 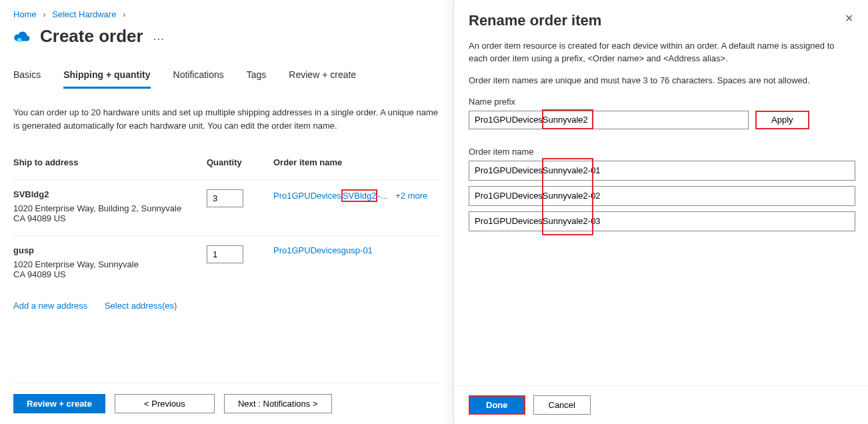 What do you see at coordinates (661, 120) in the screenshot?
I see `name-prefix-row: Apply` at bounding box center [661, 120].